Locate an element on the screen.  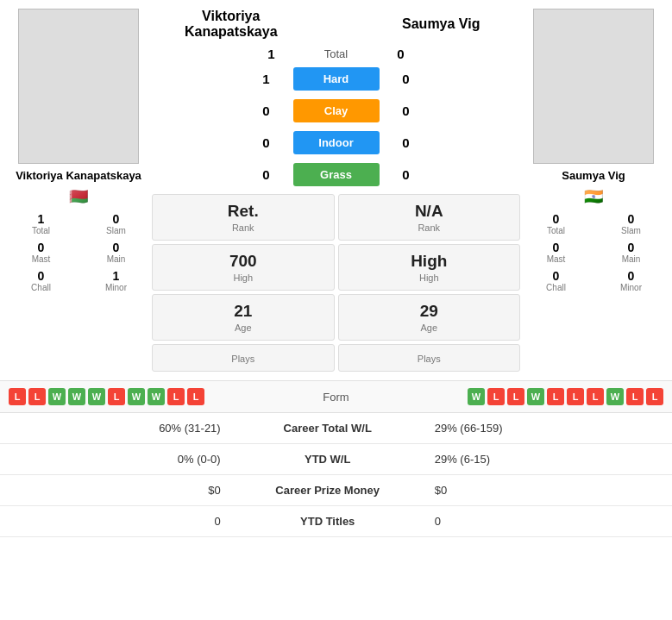
p2-rank-value: N/A is located at coordinates (430, 211).